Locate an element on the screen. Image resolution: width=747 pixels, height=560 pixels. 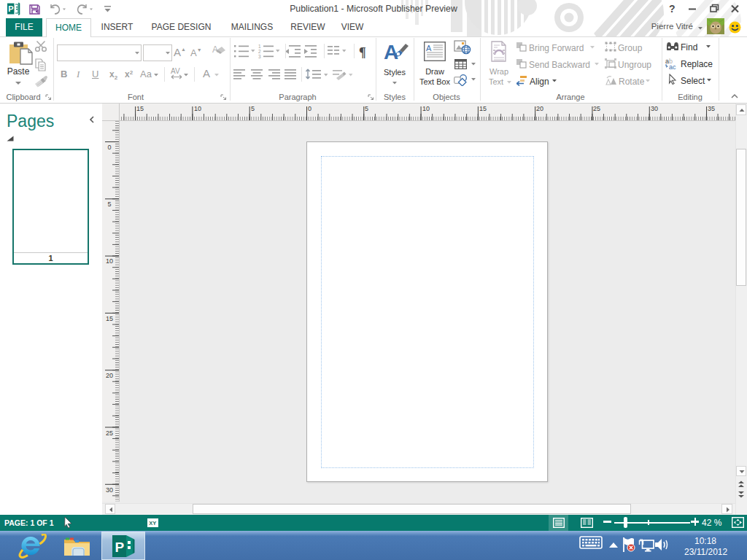
svg-text: 1 is located at coordinates (260, 47).